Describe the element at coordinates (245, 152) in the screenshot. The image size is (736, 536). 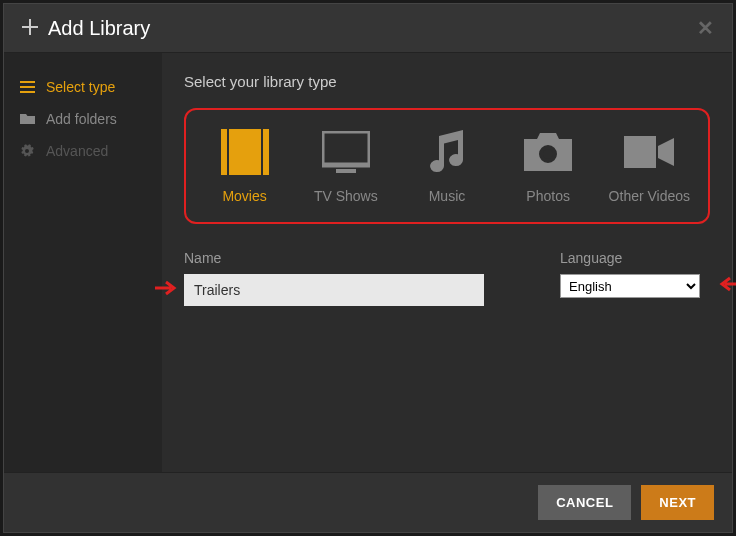
I see `film-icon` at that location.